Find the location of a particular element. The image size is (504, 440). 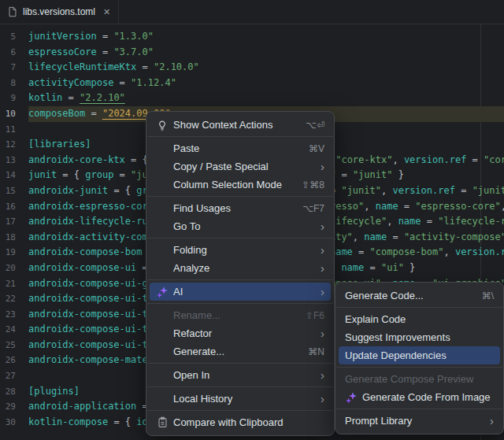

menu-item-generate-code: Generate Code...⌘\ is located at coordinates (419, 296).